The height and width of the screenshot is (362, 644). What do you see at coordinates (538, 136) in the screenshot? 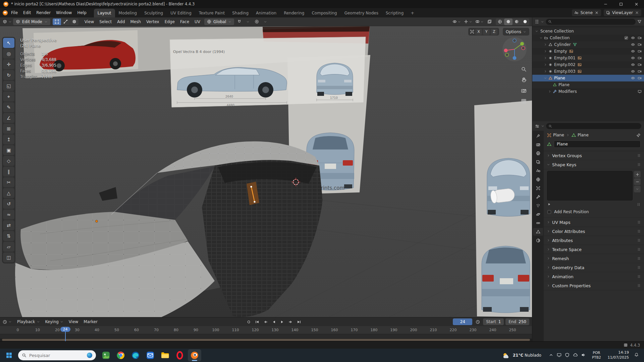
I see `properties-tab-tool` at bounding box center [538, 136].